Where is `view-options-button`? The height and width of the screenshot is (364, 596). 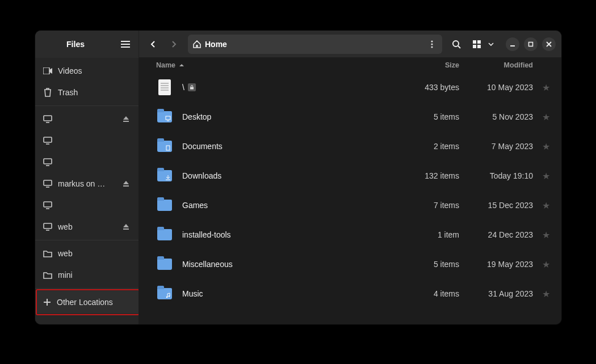 view-options-button is located at coordinates (491, 44).